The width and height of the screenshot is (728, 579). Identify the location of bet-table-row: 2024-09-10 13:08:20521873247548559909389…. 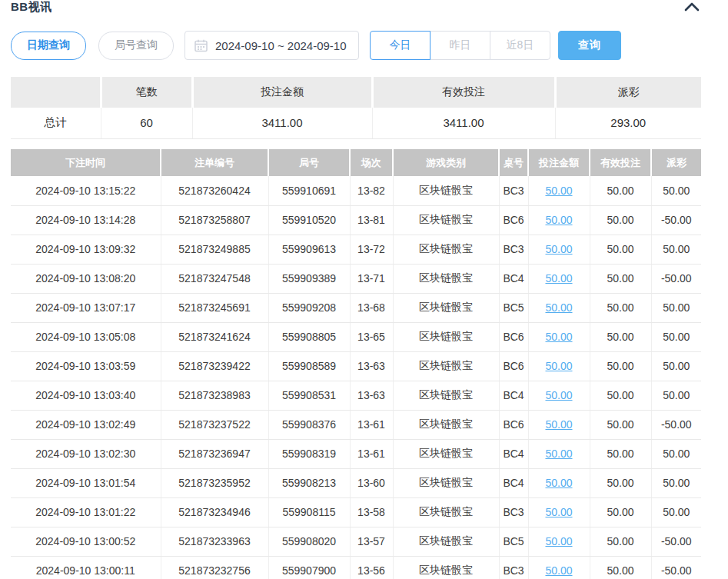
(356, 278).